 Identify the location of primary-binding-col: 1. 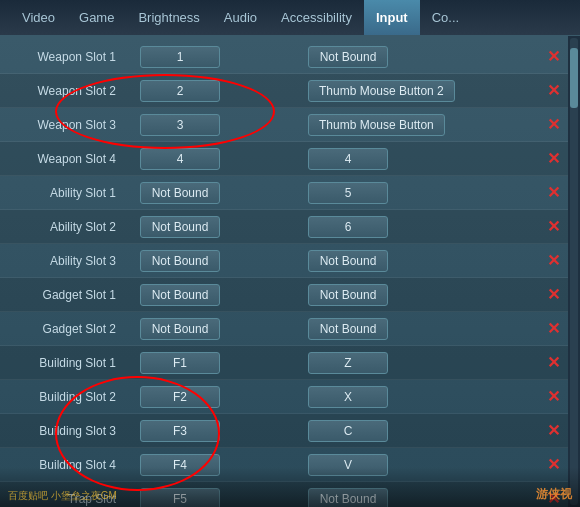
(214, 57).